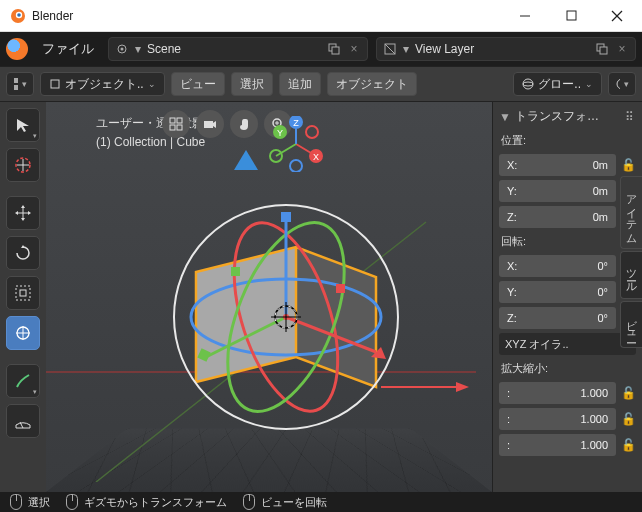  Describe the element at coordinates (280, 133) in the screenshot. I see `svg-text: Y` at that location.